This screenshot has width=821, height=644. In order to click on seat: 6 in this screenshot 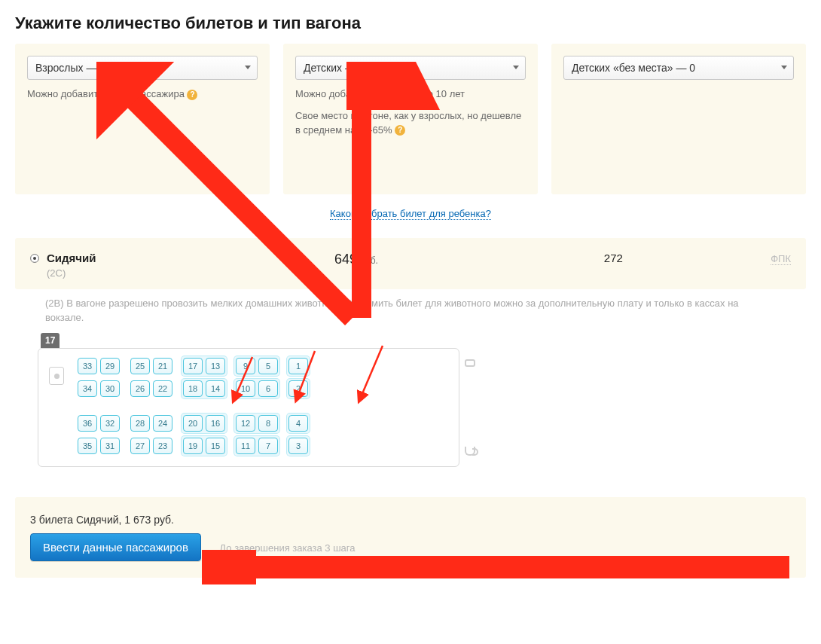, I will do `click(268, 389)`.